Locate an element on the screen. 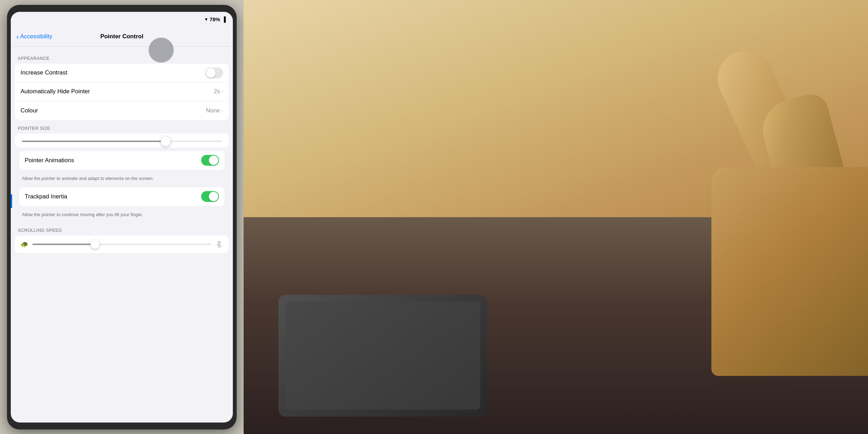 The height and width of the screenshot is (434, 868). pointer-size-section-header: POINTER SIZE is located at coordinates (122, 129).